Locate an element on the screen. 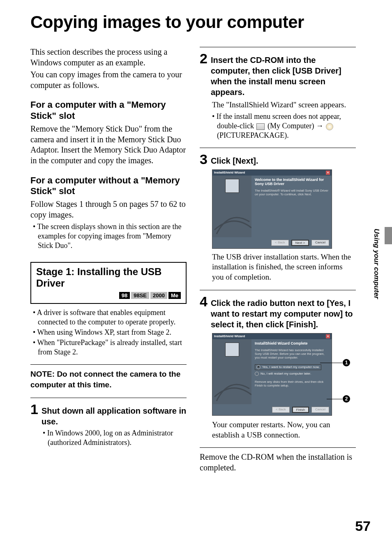 This screenshot has width=392, height=558. intro-paragraph: This section describes the process using… is located at coordinates (108, 58).